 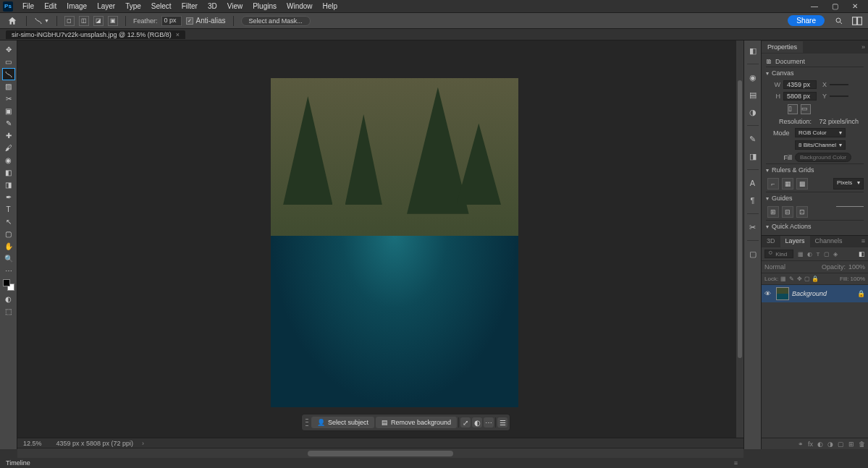 I want to click on filter-toggle: ◧, so click(x=861, y=254).